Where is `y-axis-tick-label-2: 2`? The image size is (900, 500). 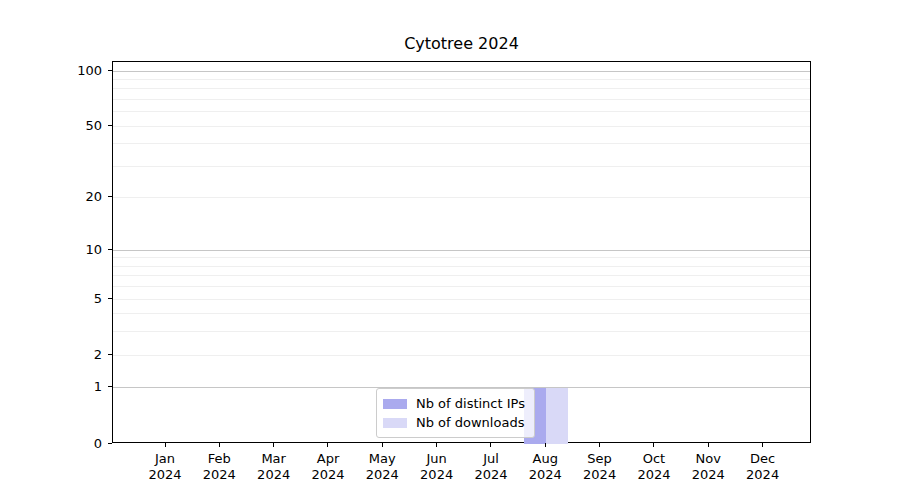
y-axis-tick-label-2: 2 is located at coordinates (66, 354).